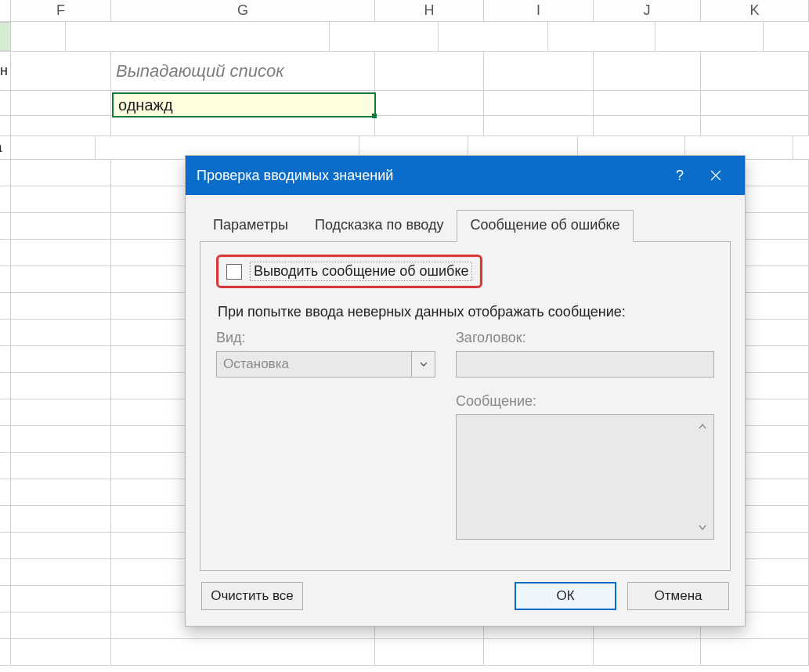  I want to click on cell-fragment: ма, so click(5, 147).